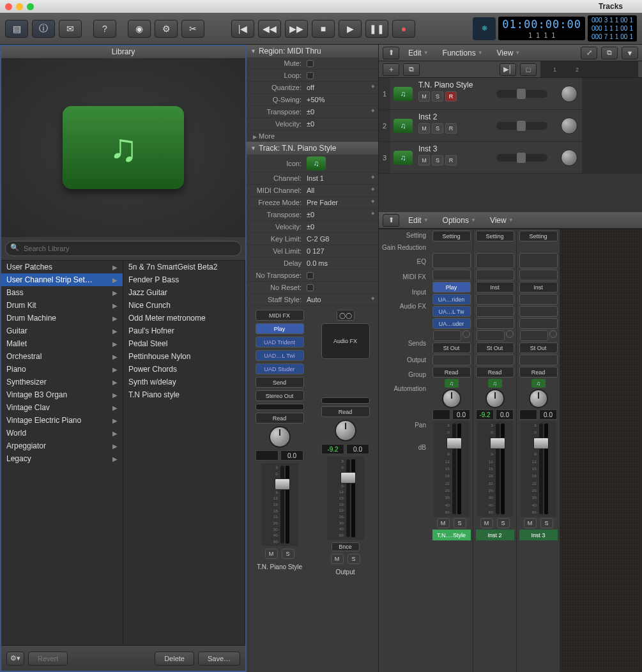  I want to click on delay-field: 0.0 ms, so click(341, 263).